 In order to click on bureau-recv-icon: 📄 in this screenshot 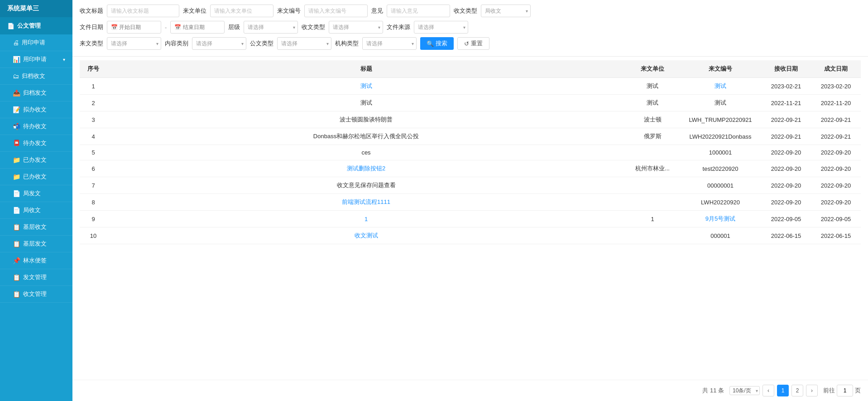, I will do `click(16, 210)`.